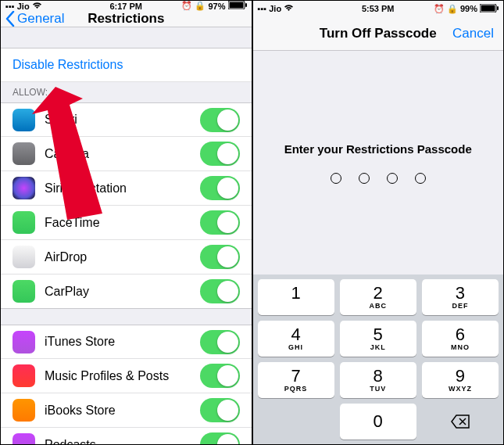 This screenshot has height=445, width=504. What do you see at coordinates (122, 154) in the screenshot?
I see `app-label: Camera` at bounding box center [122, 154].